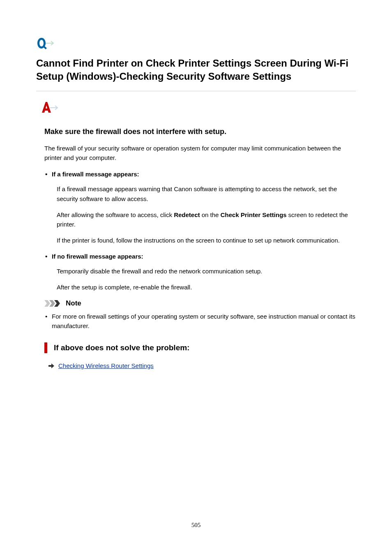  What do you see at coordinates (204, 257) in the screenshot?
I see `bullet-title: If no firewall message appears:` at bounding box center [204, 257].